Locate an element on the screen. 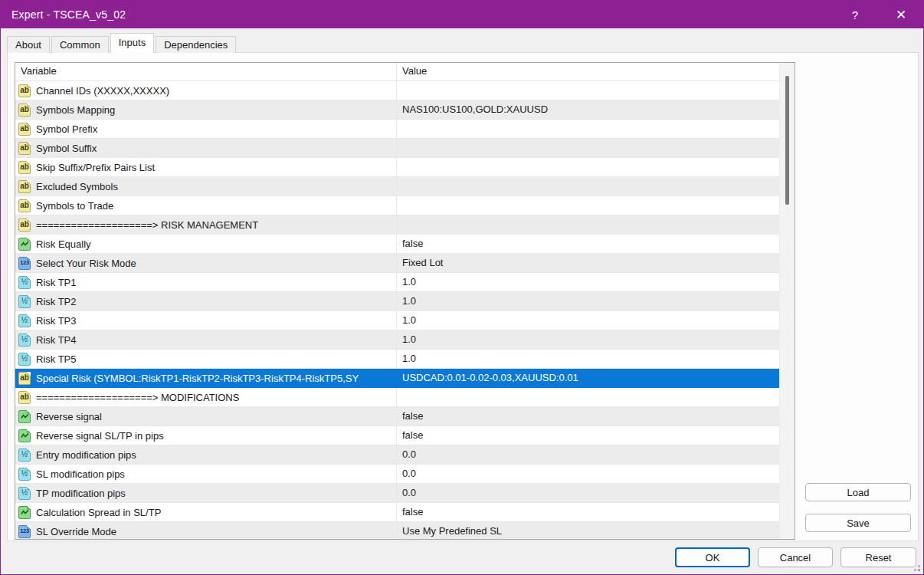 This screenshot has width=924, height=575. help-button: ? is located at coordinates (855, 15).